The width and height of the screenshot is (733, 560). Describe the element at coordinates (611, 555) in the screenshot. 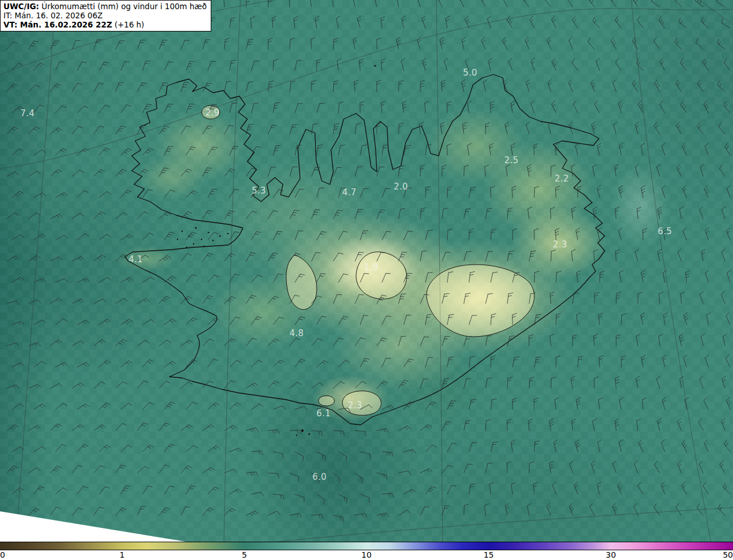

I see `colorbar-tick-label: 30` at that location.